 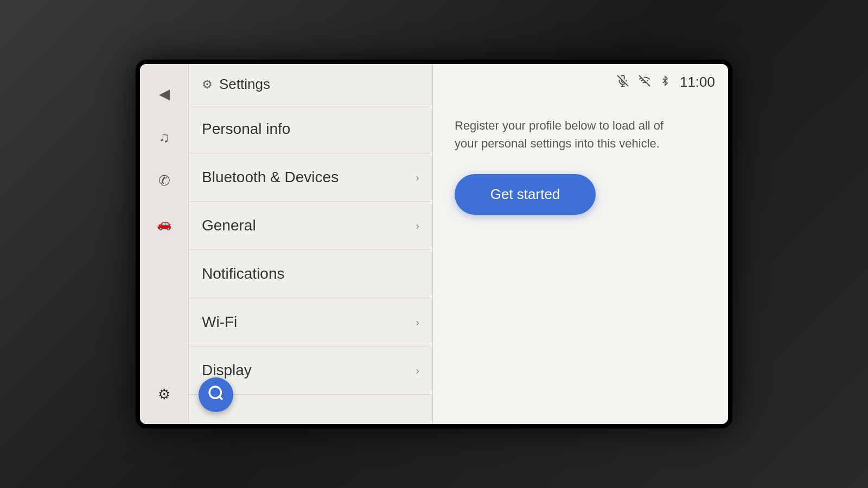 I want to click on phone-icon: ✆, so click(x=164, y=181).